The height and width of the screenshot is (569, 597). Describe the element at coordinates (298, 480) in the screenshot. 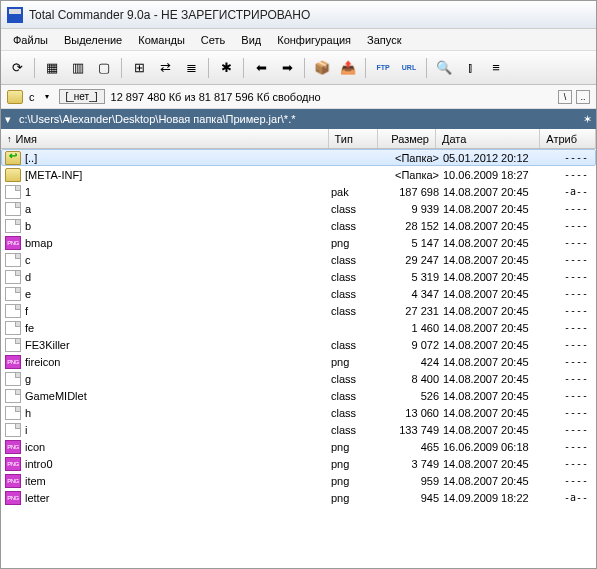

I see `table-row: itempng95914.08.2007 20:45----` at that location.